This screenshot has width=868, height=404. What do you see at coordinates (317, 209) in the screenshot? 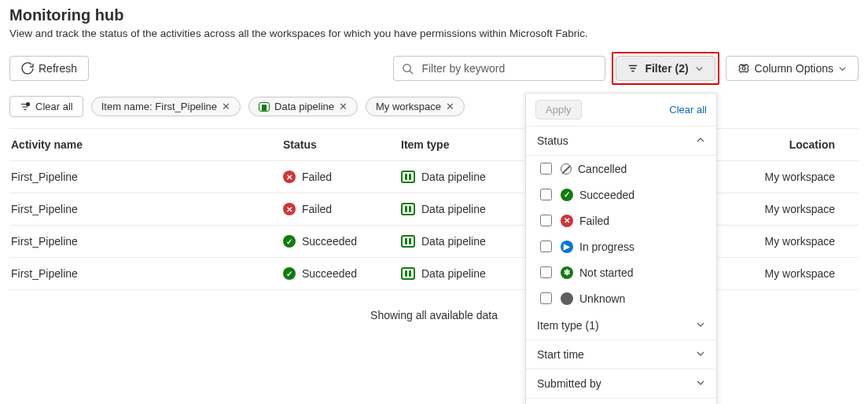
I see `status-label: Failed` at bounding box center [317, 209].